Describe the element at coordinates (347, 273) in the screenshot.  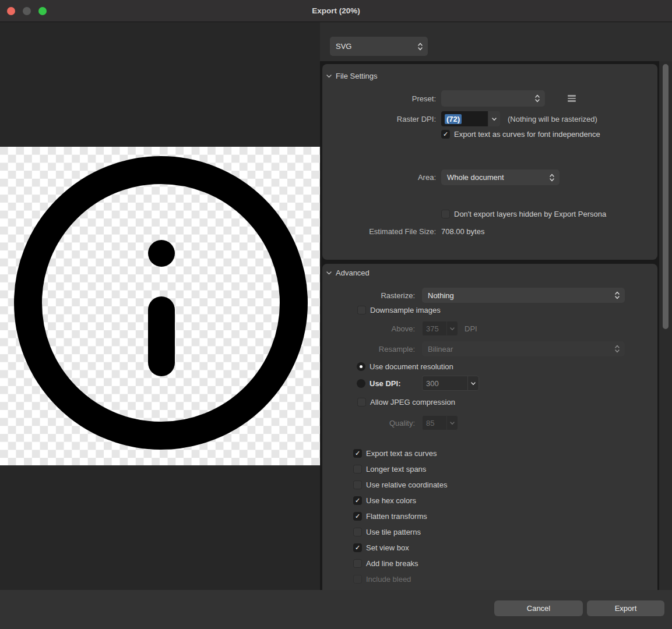
I see `advanced-header: Advanced` at that location.